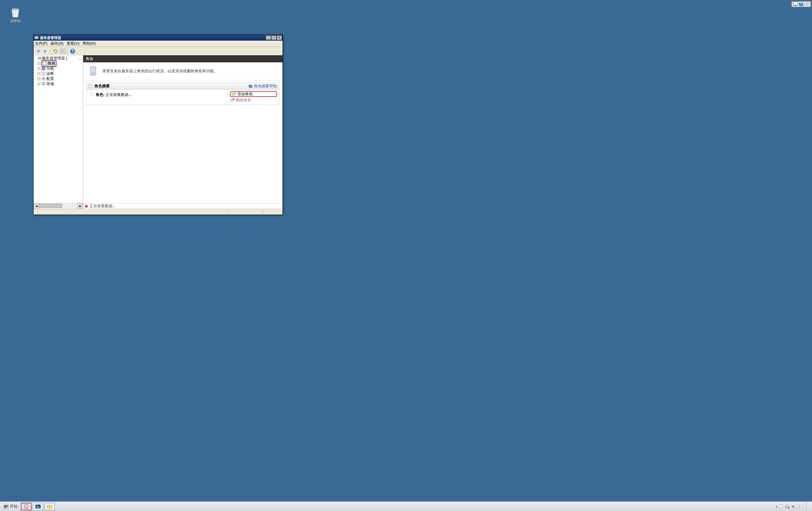 The width and height of the screenshot is (812, 511). Describe the element at coordinates (406, 506) in the screenshot. I see `taskbar: 开始 ▴` at that location.